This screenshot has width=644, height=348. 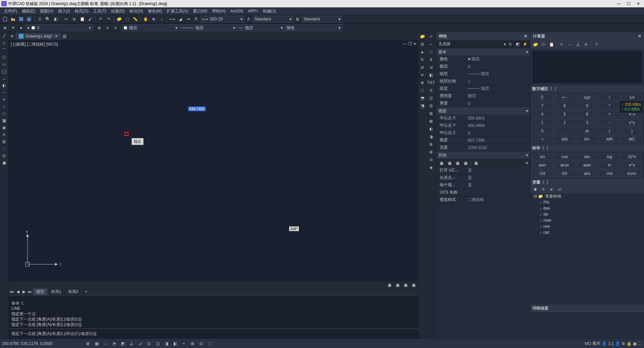 I want to click on draw-tool-icon: ::, so click(x=4, y=149).